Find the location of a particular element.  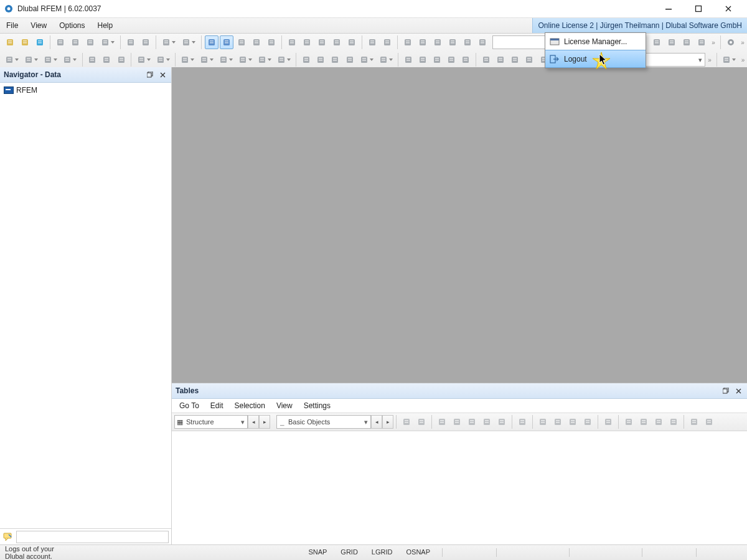

status-osnap: OSNAP is located at coordinates (418, 553).